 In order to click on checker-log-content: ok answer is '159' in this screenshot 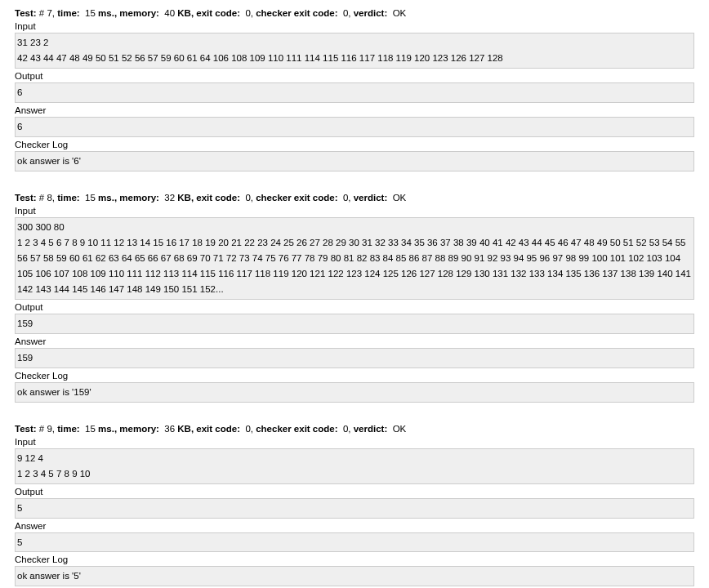, I will do `click(354, 392)`.